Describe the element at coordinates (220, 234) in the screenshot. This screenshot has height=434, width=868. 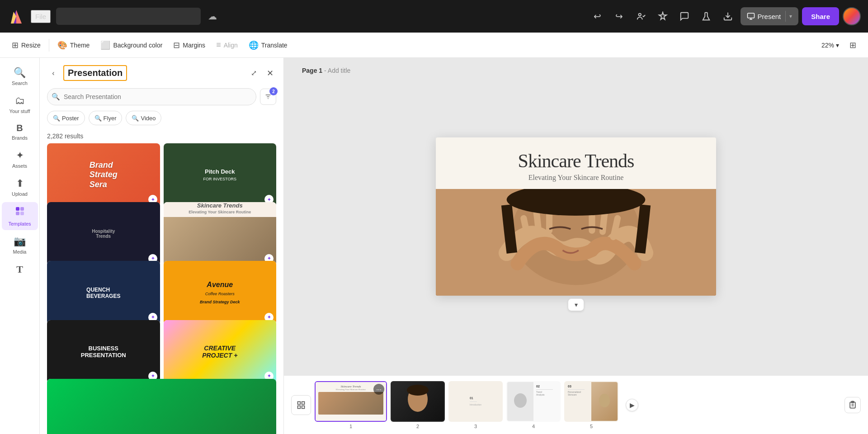
I see `template-card-4: Skincare Trends Elevating Your Skincare …` at that location.